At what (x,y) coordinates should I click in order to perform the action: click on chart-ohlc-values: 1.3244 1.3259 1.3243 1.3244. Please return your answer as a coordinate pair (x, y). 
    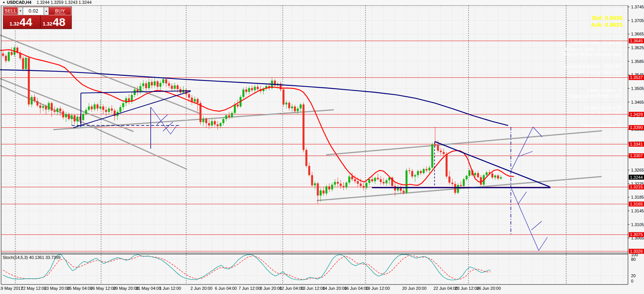
    Looking at the image, I should click on (64, 2).